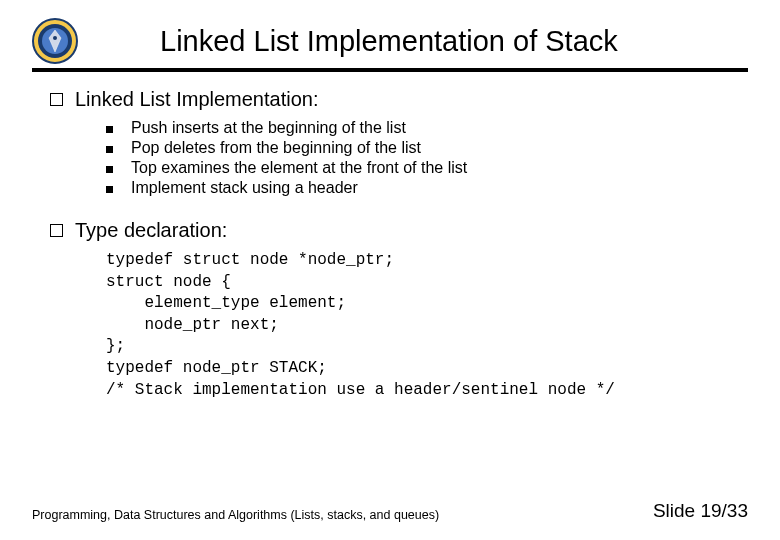 The height and width of the screenshot is (540, 780). Describe the element at coordinates (236, 515) in the screenshot. I see `footer-left: Programming, Data Structures and Algorit…` at that location.